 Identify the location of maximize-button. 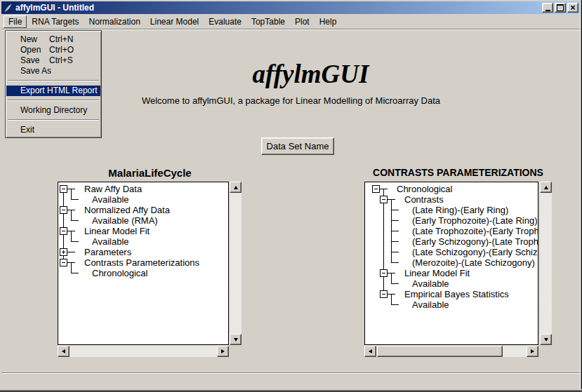
(560, 8).